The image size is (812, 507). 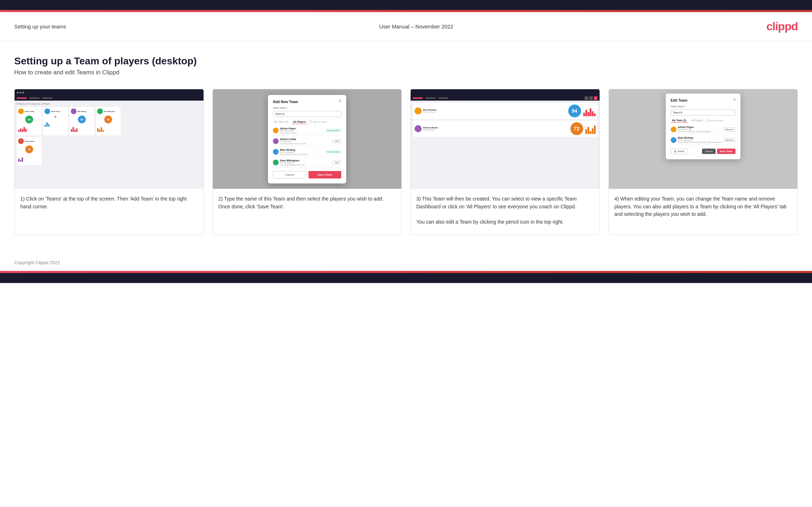 I want to click on mock4-remove-btn-1: Remove, so click(x=729, y=129).